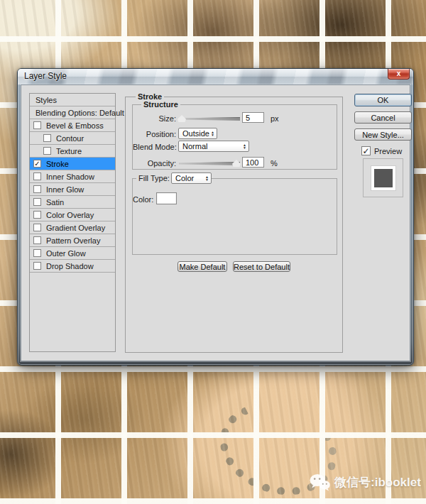  I want to click on style-item-inner-glow: Inner Glow, so click(72, 190).